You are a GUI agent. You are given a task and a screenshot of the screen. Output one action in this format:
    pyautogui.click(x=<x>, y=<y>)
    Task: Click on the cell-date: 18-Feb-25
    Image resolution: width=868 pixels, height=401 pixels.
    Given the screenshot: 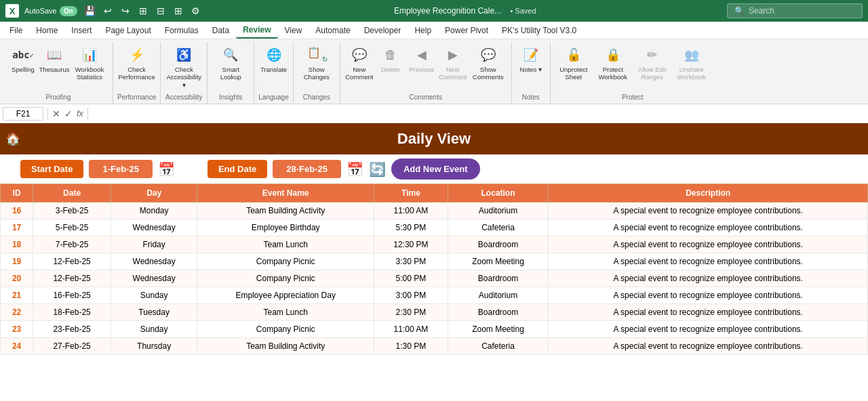 What is the action you would take?
    pyautogui.click(x=72, y=313)
    